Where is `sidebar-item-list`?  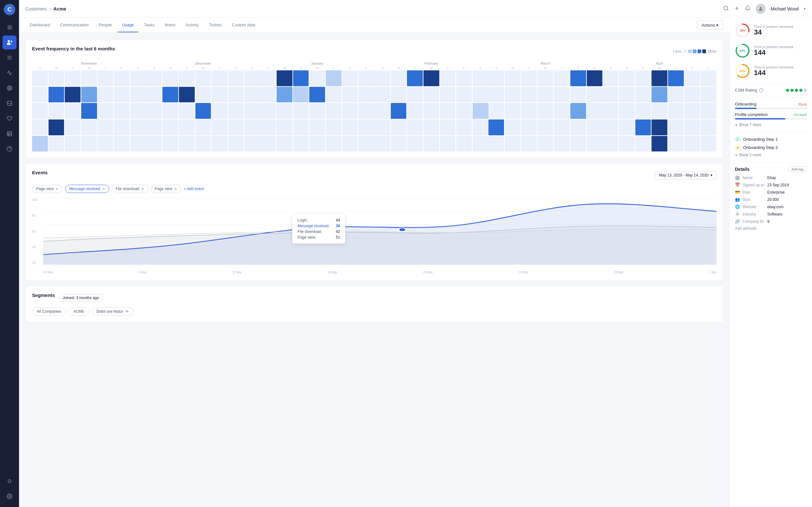
sidebar-item-list is located at coordinates (9, 58).